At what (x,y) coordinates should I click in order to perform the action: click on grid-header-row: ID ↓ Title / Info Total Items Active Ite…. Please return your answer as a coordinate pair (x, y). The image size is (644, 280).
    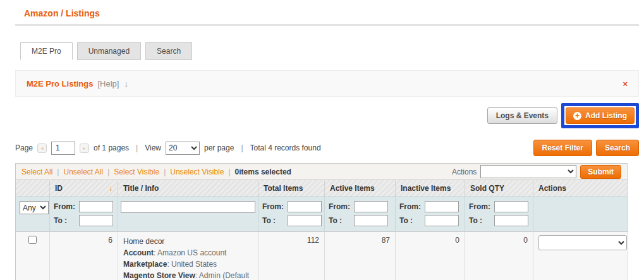
    Looking at the image, I should click on (322, 188).